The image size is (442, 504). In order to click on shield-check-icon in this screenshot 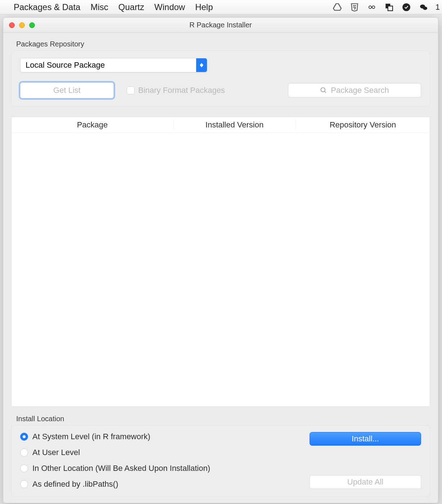, I will do `click(406, 7)`.